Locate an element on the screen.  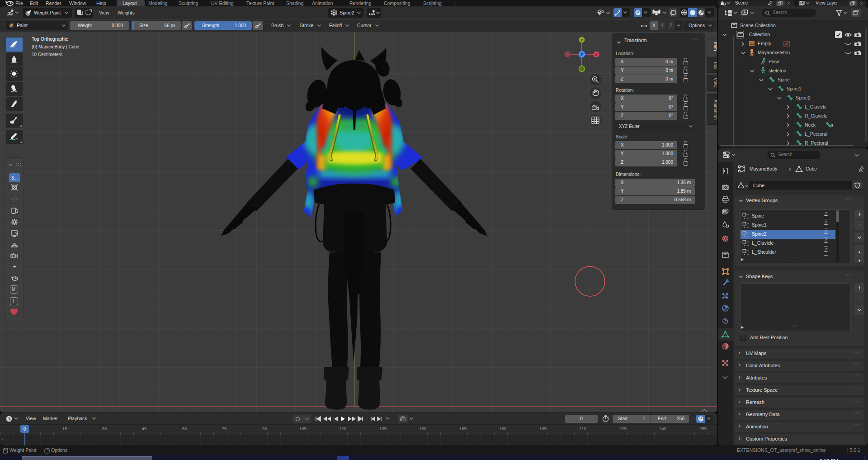
svg-text: Y is located at coordinates (582, 40).